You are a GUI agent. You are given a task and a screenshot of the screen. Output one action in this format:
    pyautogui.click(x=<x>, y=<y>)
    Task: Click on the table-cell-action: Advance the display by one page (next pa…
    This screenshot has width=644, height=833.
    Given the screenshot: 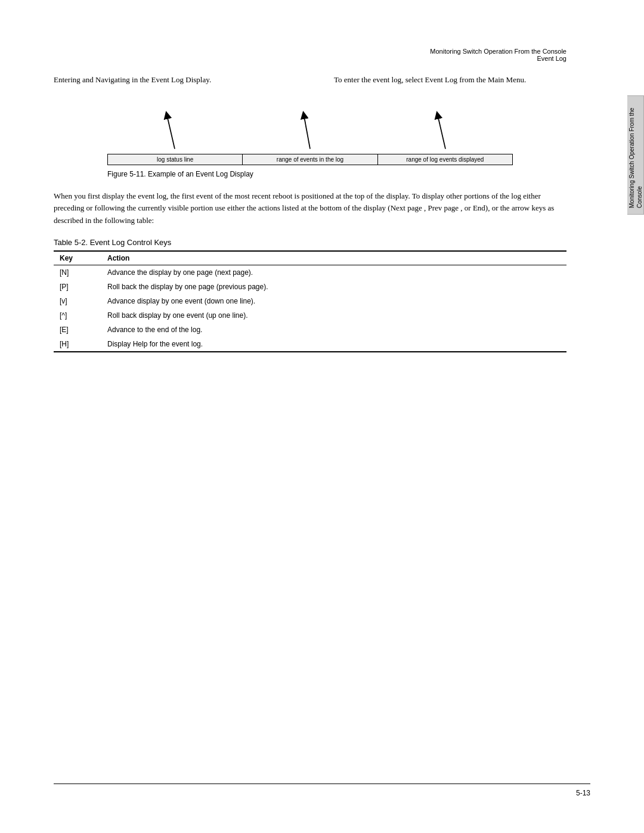 What is the action you would take?
    pyautogui.click(x=334, y=272)
    